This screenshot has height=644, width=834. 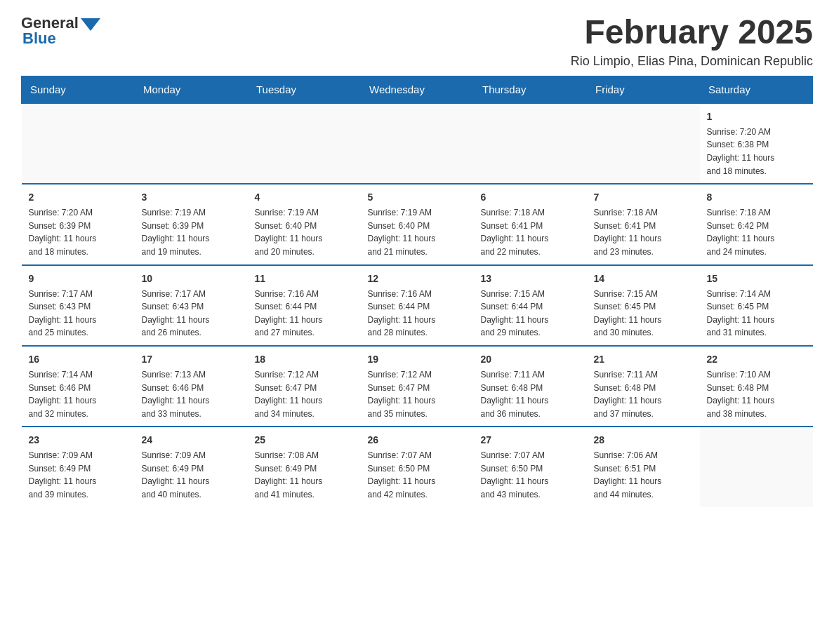 I want to click on day-number: 9, so click(x=79, y=279).